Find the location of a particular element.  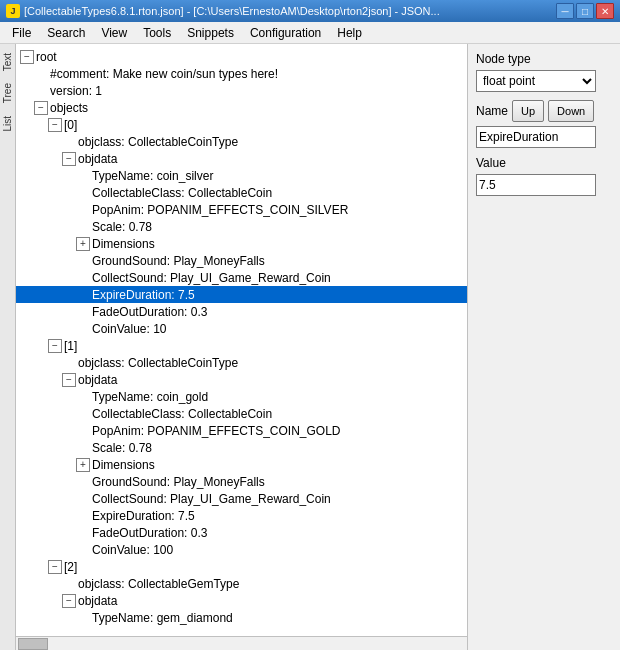

expander-root: − is located at coordinates (27, 57).